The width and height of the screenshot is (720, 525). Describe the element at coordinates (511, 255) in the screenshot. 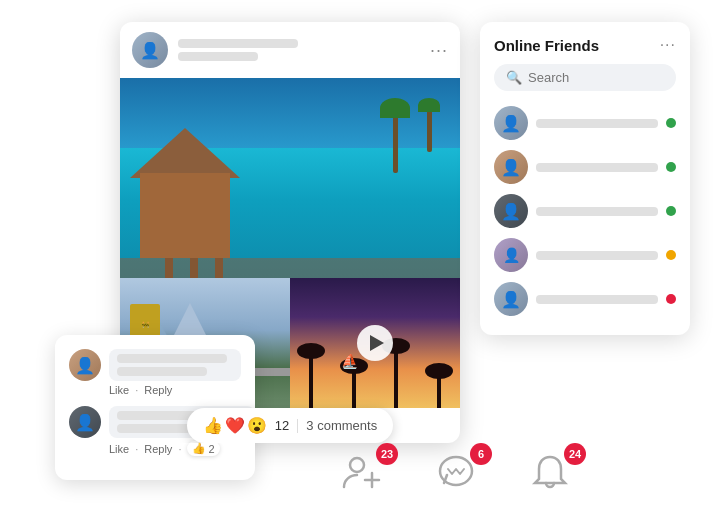

I see `friend-person-4: 👤` at that location.